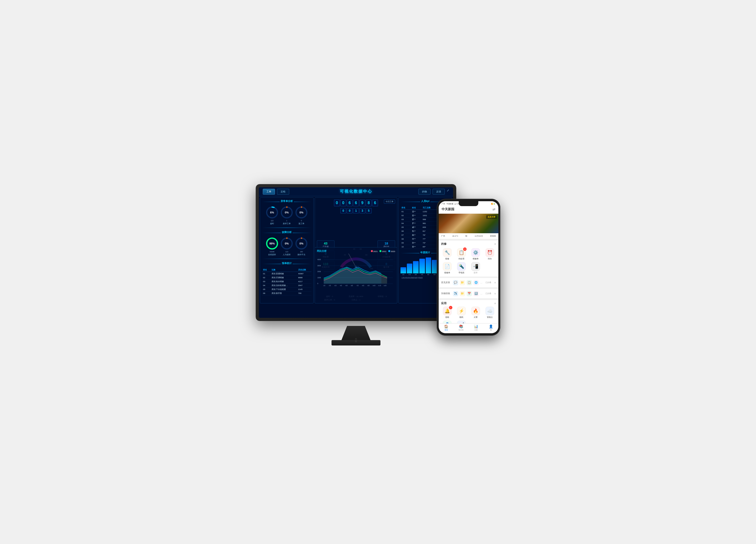 Image resolution: width=756 pixels, height=544 pixels. What do you see at coordinates (287, 263) in the screenshot?
I see `report-title: 报单统计` at bounding box center [287, 263].